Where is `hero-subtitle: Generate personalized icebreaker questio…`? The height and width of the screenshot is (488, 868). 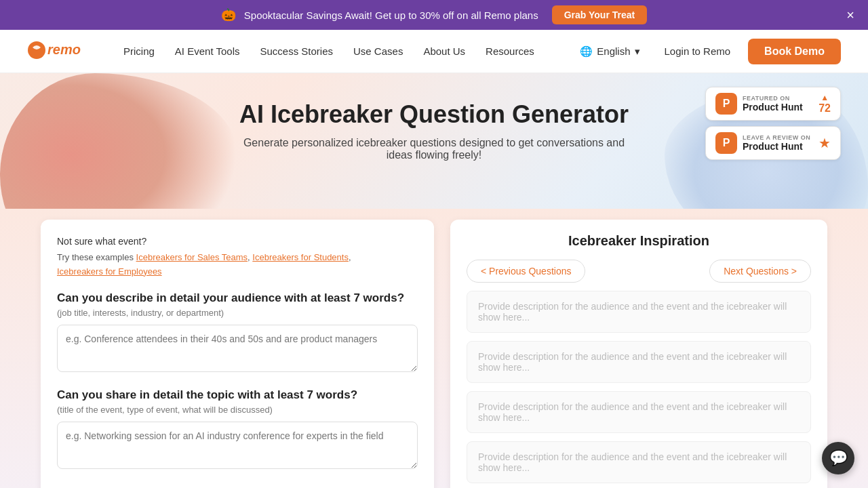 hero-subtitle: Generate personalized icebreaker questio… is located at coordinates (434, 149).